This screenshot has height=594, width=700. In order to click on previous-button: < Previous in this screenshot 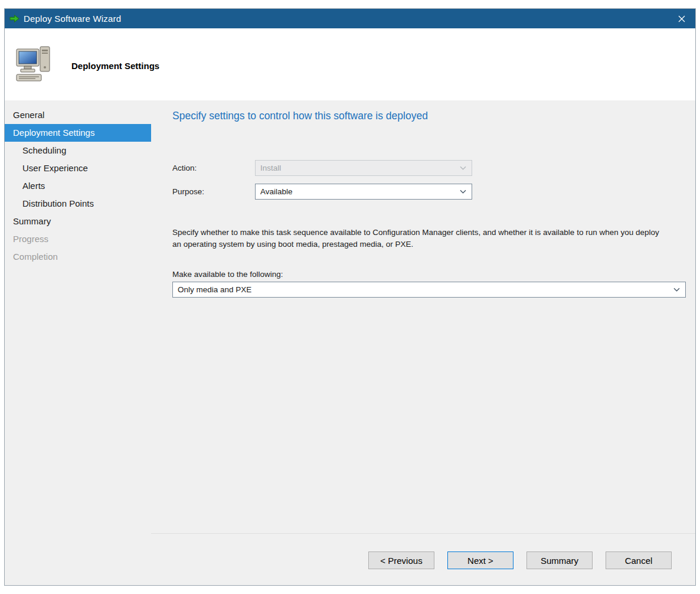, I will do `click(401, 560)`.